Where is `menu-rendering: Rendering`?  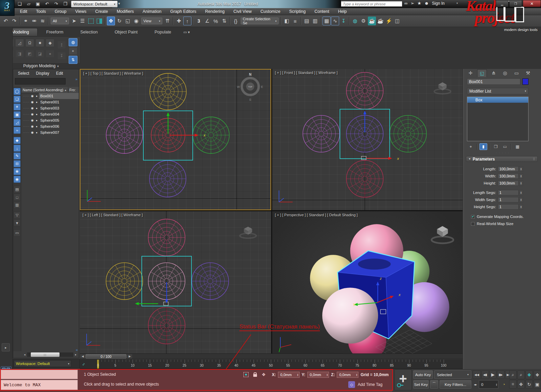 menu-rendering: Rendering is located at coordinates (215, 11).